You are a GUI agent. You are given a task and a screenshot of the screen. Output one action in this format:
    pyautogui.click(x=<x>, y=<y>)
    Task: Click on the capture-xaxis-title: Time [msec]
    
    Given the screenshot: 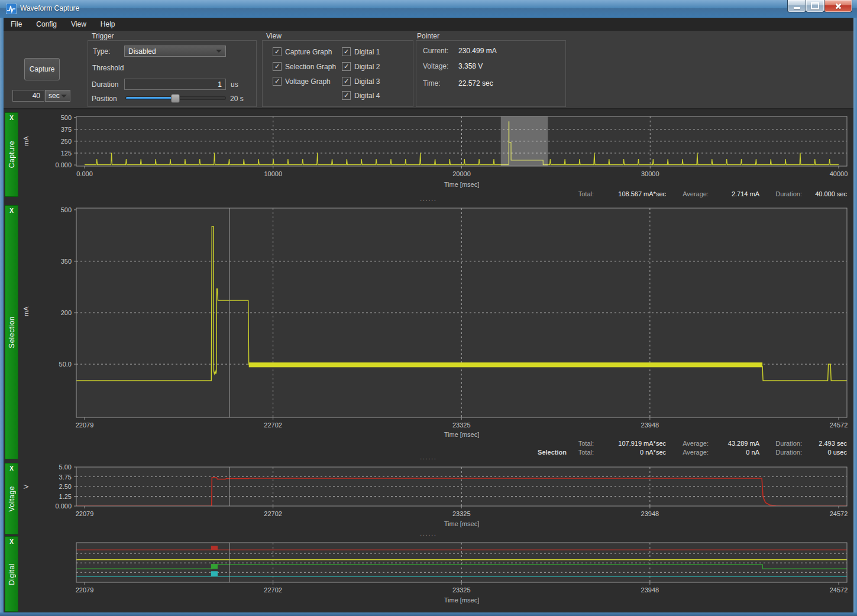 What is the action you would take?
    pyautogui.click(x=461, y=184)
    